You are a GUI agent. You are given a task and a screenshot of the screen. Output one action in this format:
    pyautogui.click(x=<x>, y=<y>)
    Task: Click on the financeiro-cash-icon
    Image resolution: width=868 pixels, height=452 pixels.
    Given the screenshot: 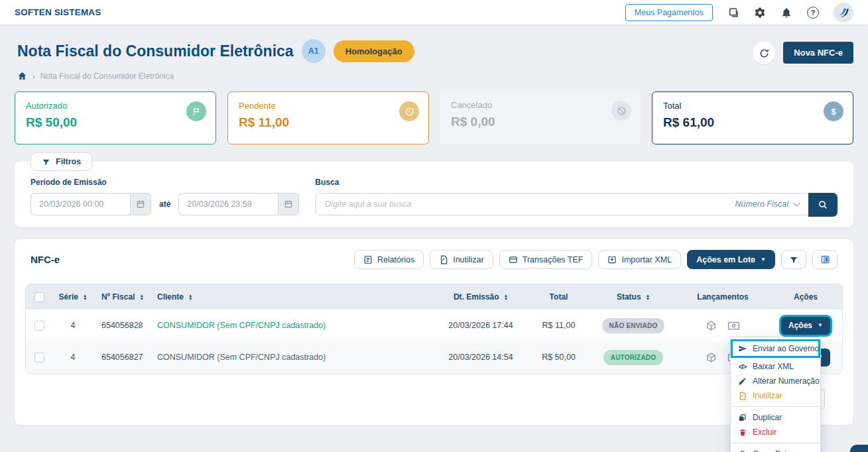 What is the action you would take?
    pyautogui.click(x=733, y=326)
    